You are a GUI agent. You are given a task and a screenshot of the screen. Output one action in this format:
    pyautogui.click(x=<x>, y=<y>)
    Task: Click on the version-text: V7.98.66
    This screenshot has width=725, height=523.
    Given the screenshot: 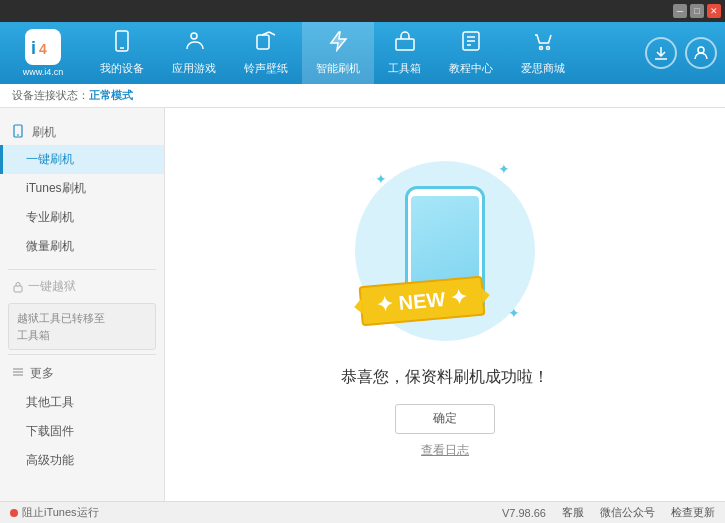 What is the action you would take?
    pyautogui.click(x=524, y=513)
    